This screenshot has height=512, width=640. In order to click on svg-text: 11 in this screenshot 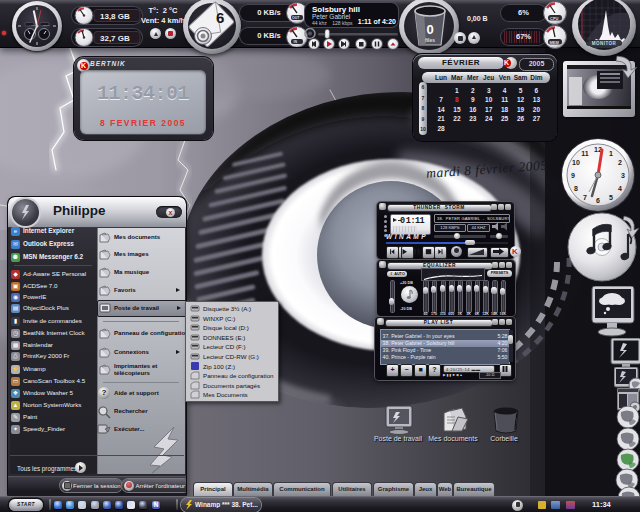, I will do `click(585, 154)`.